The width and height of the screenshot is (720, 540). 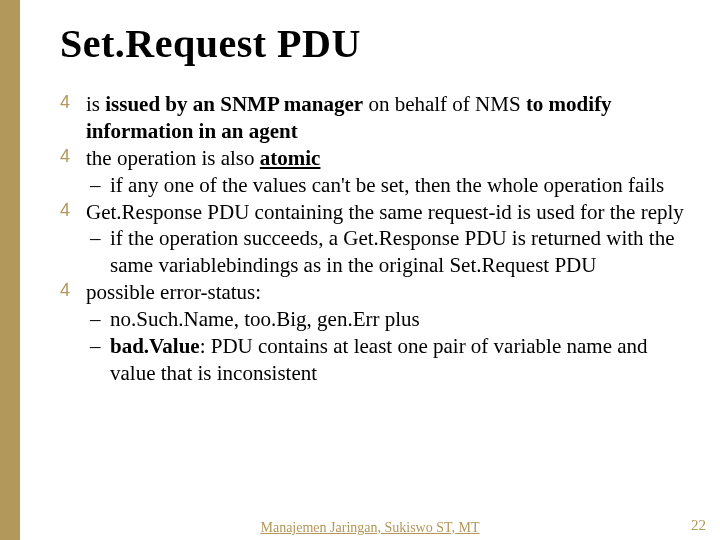 I want to click on bullet-item: the operation is also atomic if any one …, so click(x=375, y=172).